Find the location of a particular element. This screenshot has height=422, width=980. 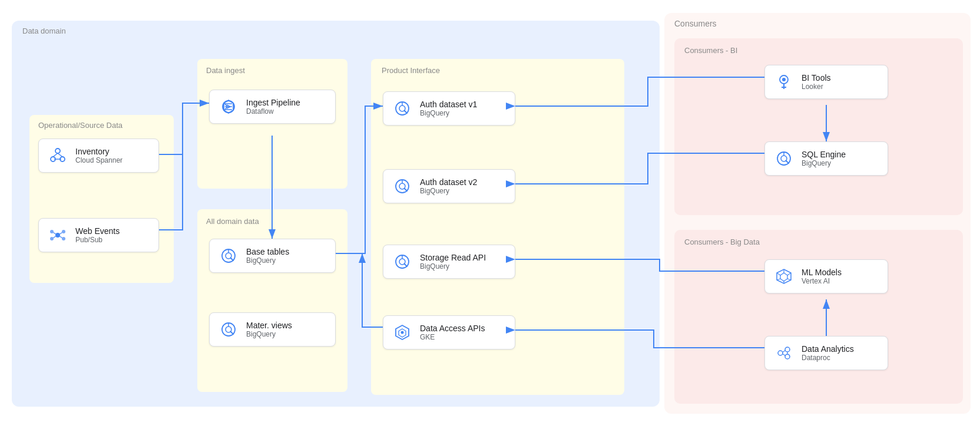

inventory-node: Inventory Cloud Spanner is located at coordinates (99, 156).